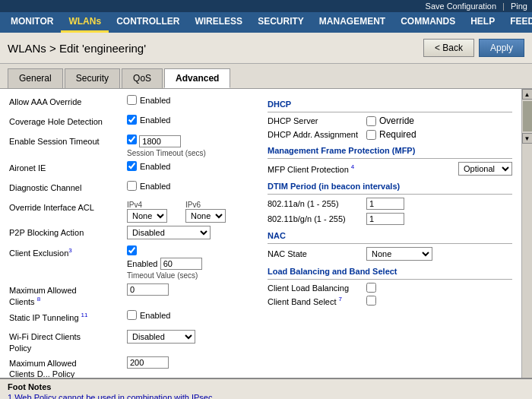  Describe the element at coordinates (163, 275) in the screenshot. I see `client-exclusion-timeout-label: Timeout Value (secs)` at that location.